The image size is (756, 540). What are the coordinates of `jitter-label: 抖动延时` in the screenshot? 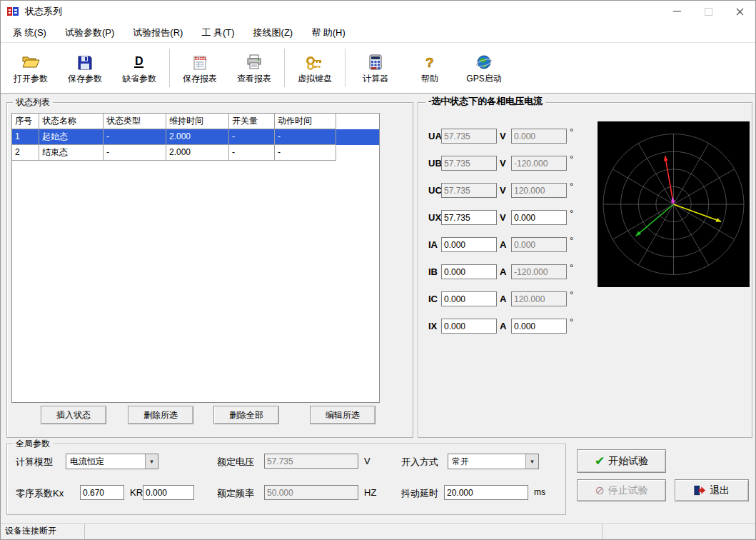 It's located at (420, 494).